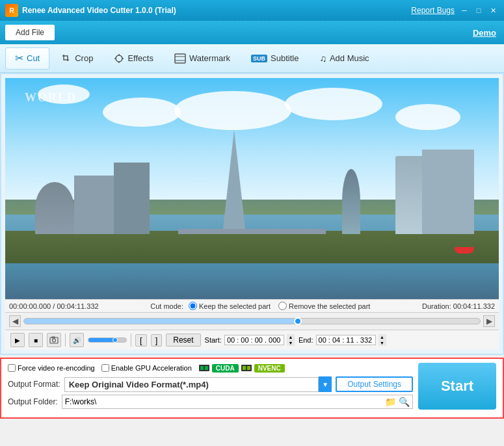  I want to click on remove-selected-label: Remove the selected part, so click(329, 306).